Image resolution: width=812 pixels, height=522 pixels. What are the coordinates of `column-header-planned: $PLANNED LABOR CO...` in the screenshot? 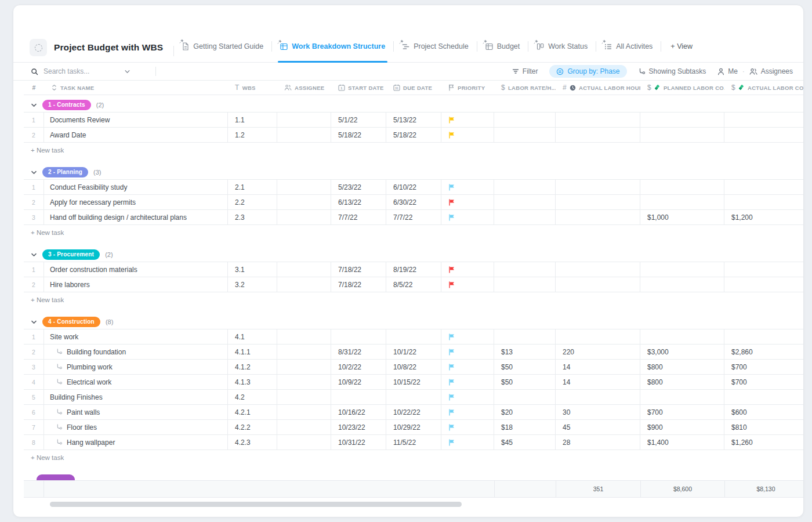 It's located at (682, 88).